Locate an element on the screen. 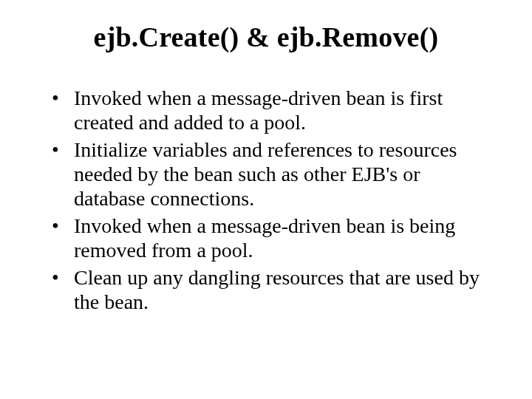 The height and width of the screenshot is (399, 532). list-item: Clean up any dangling resources that are… is located at coordinates (270, 290).